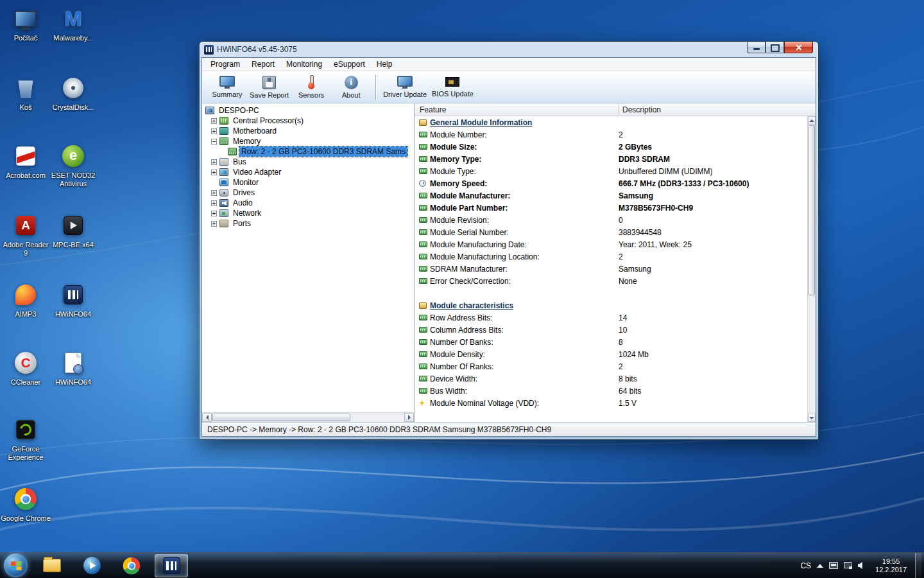  I want to click on spacer-row, so click(611, 293).